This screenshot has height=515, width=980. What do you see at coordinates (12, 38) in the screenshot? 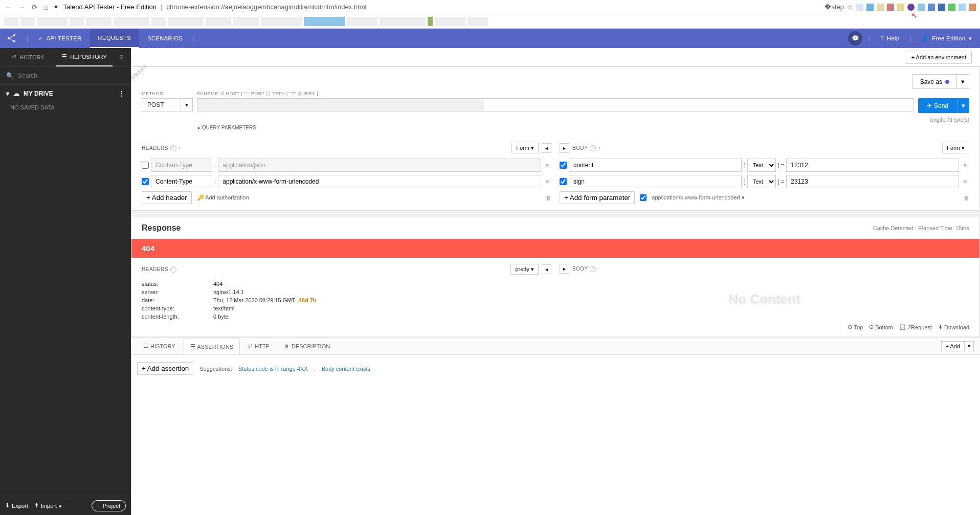
I see `app-logo` at bounding box center [12, 38].